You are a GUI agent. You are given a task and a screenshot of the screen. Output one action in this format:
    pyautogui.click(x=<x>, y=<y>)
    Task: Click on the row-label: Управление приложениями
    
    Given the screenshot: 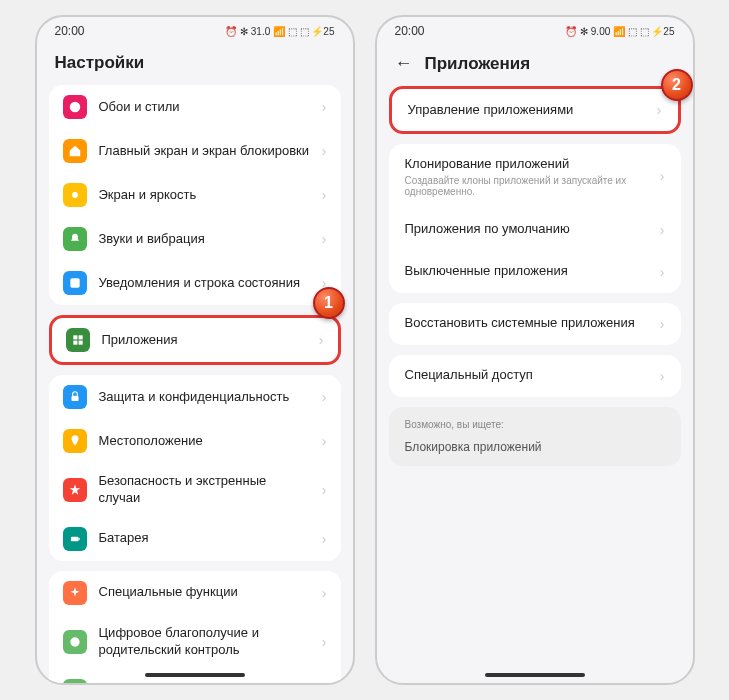 What is the action you would take?
    pyautogui.click(x=526, y=110)
    